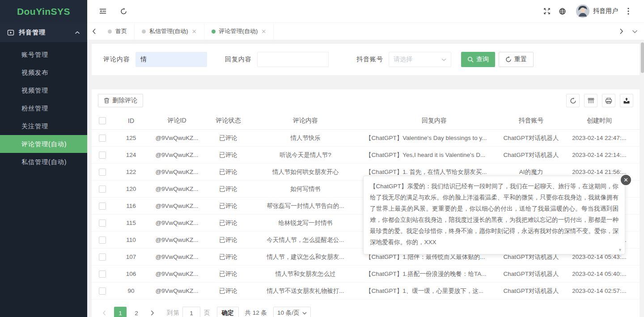  What do you see at coordinates (516, 59) in the screenshot?
I see `reset-button: 重置` at bounding box center [516, 59].